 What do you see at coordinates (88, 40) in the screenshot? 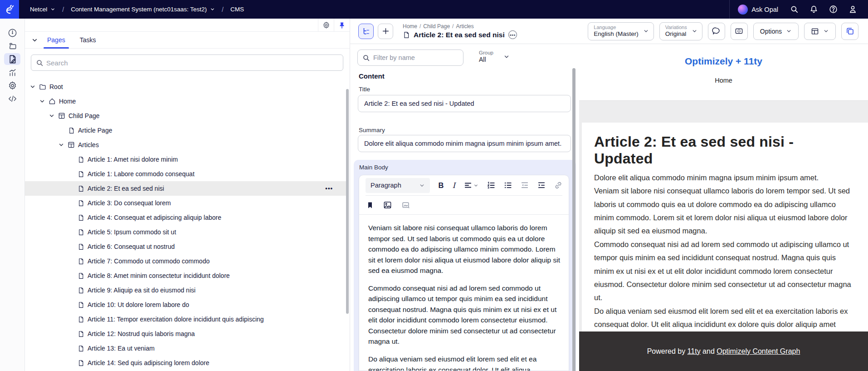
I see `tab-tasks: Tasks` at bounding box center [88, 40].